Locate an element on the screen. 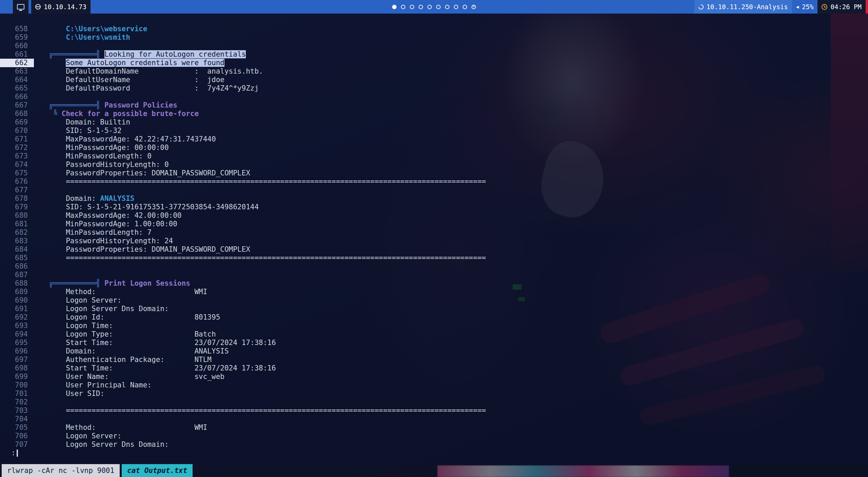 The height and width of the screenshot is (477, 868). terminal-line: 659 C:\Users\wsmith is located at coordinates (434, 37).